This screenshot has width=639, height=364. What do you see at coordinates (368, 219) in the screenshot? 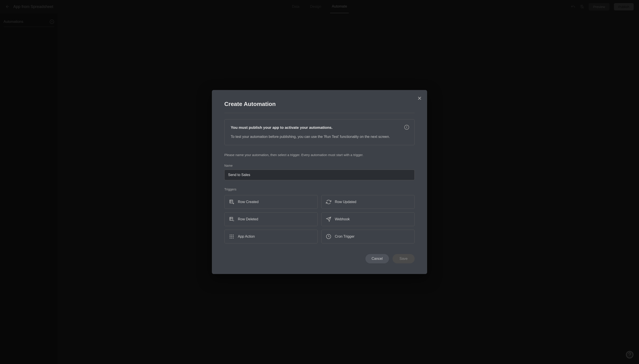
I see `trigger-webhook: Webhook` at bounding box center [368, 219].